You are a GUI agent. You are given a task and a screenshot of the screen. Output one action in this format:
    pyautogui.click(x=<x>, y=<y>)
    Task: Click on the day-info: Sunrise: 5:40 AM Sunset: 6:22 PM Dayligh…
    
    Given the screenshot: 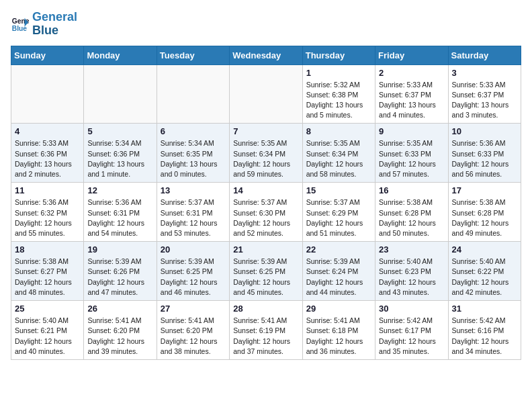 What is the action you would take?
    pyautogui.click(x=485, y=277)
    